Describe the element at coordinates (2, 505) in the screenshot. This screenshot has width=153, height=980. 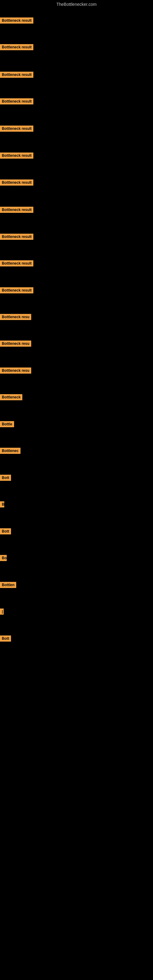
I see `bottleneck-item-19: B` at that location.